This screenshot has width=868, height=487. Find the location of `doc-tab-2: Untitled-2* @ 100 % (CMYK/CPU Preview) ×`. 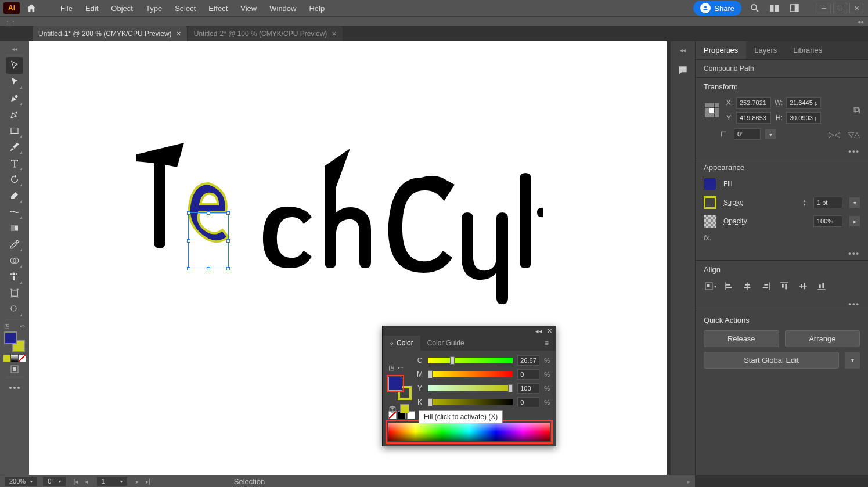

doc-tab-2: Untitled-2* @ 100 % (CMYK/CPU Preview) × is located at coordinates (265, 34).